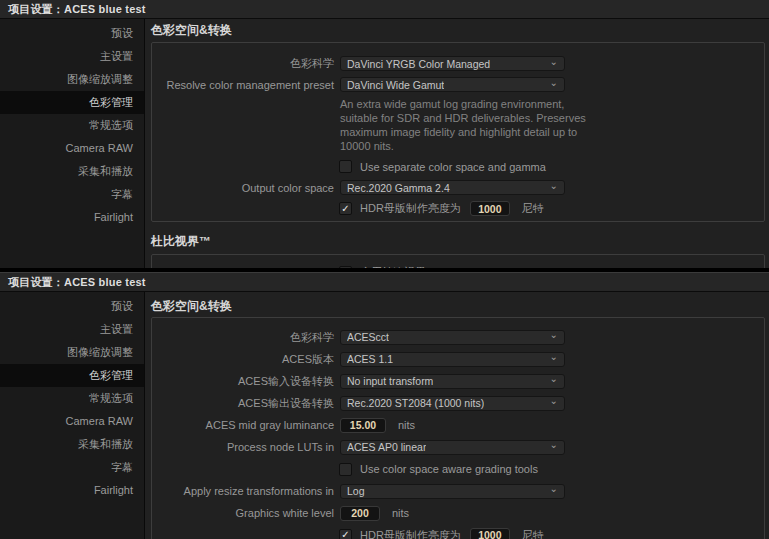 The width and height of the screenshot is (769, 539). What do you see at coordinates (452, 188) in the screenshot?
I see `output-colorspace-dropdown: Rec.2020 Gamma 2.4 ⌄` at bounding box center [452, 188].